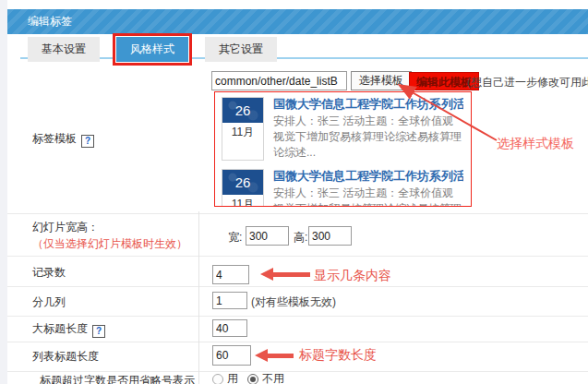  What do you see at coordinates (267, 274) in the screenshot?
I see `records-arrow-icon` at bounding box center [267, 274].